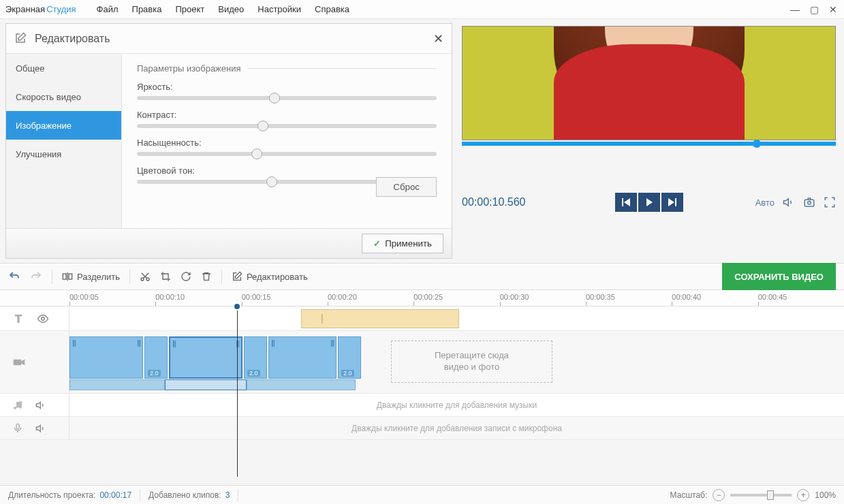 This screenshot has width=844, height=504. Describe the element at coordinates (648, 83) in the screenshot. I see `preview-frame` at that location.